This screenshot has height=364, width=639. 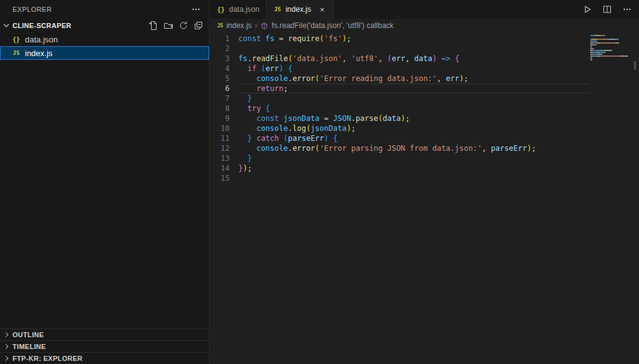 I want to click on explorer-toolbar, so click(x=176, y=26).